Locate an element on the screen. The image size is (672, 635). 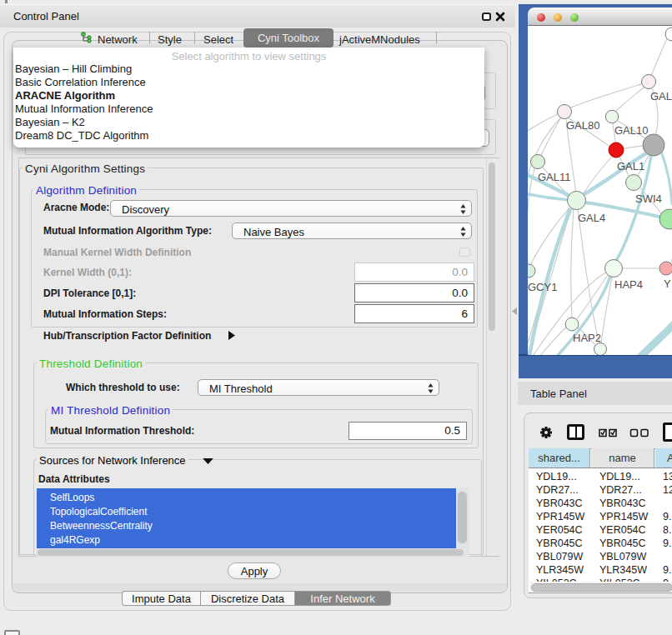
svg-text: GCY1 is located at coordinates (542, 287).